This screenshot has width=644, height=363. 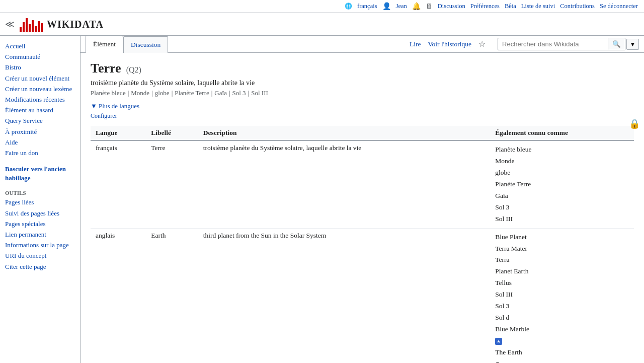 I want to click on col-langue: Langue, so click(x=118, y=133).